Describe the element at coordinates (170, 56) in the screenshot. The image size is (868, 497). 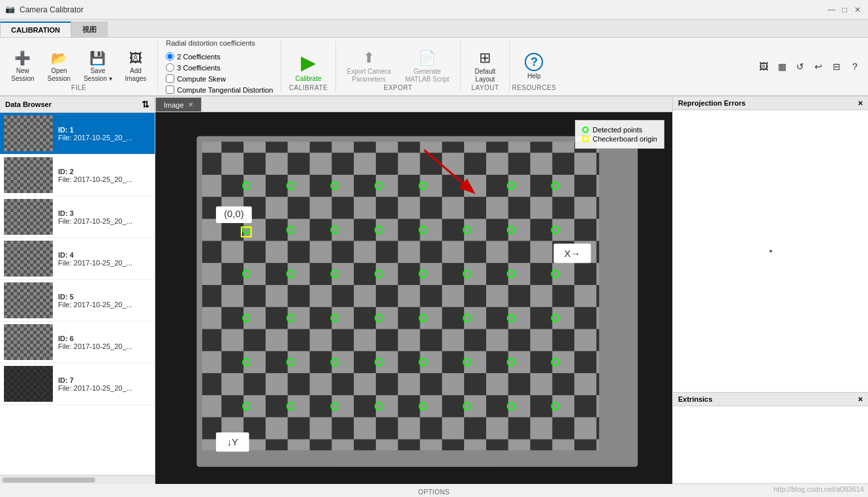
I see `coeff2-radio` at that location.